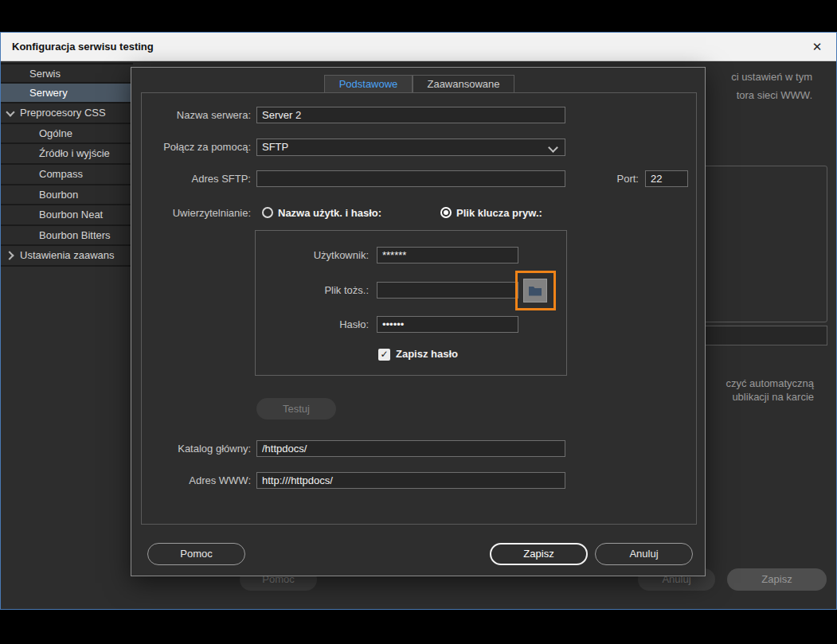  I want to click on credentials-panel: Użytkownik: Plik tożs.: Hasło: ✓ Zapisz …, so click(411, 302).